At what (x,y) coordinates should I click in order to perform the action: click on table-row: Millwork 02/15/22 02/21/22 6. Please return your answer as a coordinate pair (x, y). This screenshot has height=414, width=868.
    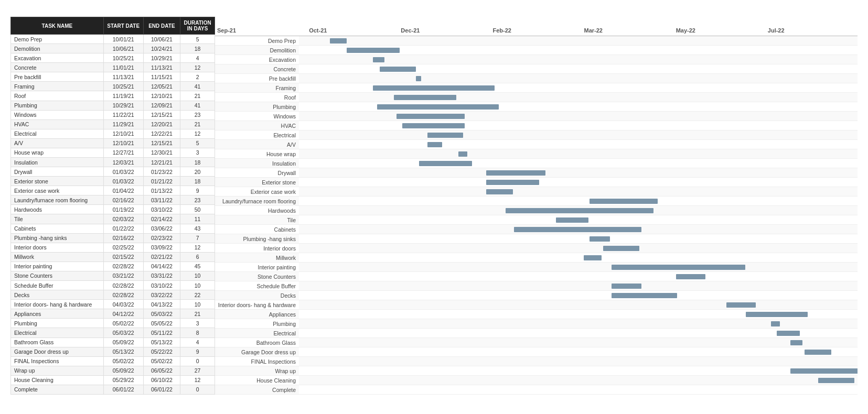
    Looking at the image, I should click on (113, 257).